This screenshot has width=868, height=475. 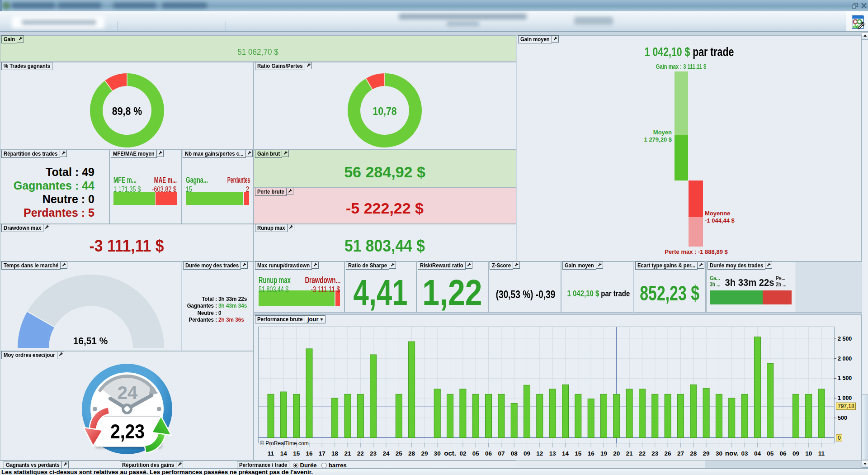 What do you see at coordinates (758, 453) in the screenshot?
I see `svg-text: 04` at bounding box center [758, 453].